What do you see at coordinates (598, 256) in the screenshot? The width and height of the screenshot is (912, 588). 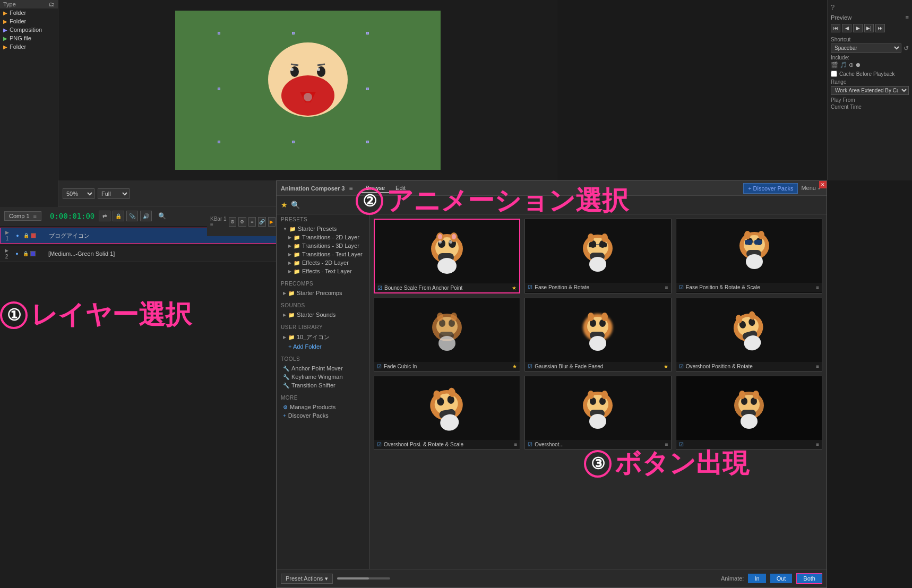 I see `preset-card-ease-pos: ☑ Ease Position & Rotate ≡` at bounding box center [598, 256].